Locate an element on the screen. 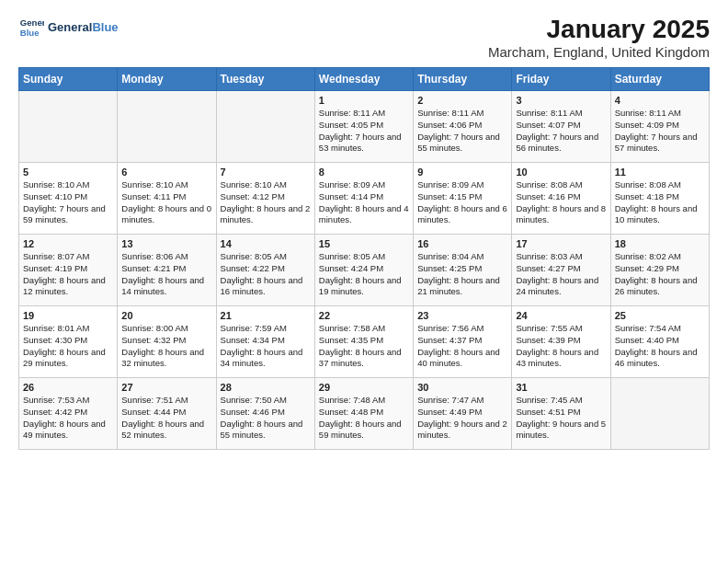  day-info: Sunrise: 8:01 AMSunset: 4:30 PMDaylight:… is located at coordinates (68, 346).